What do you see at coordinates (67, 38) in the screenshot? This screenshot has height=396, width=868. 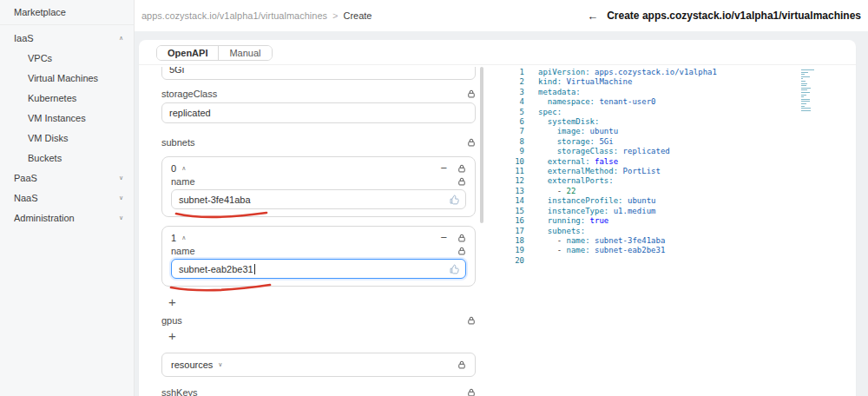 I see `sidebar-item-iaas: IaaS ∧` at bounding box center [67, 38].